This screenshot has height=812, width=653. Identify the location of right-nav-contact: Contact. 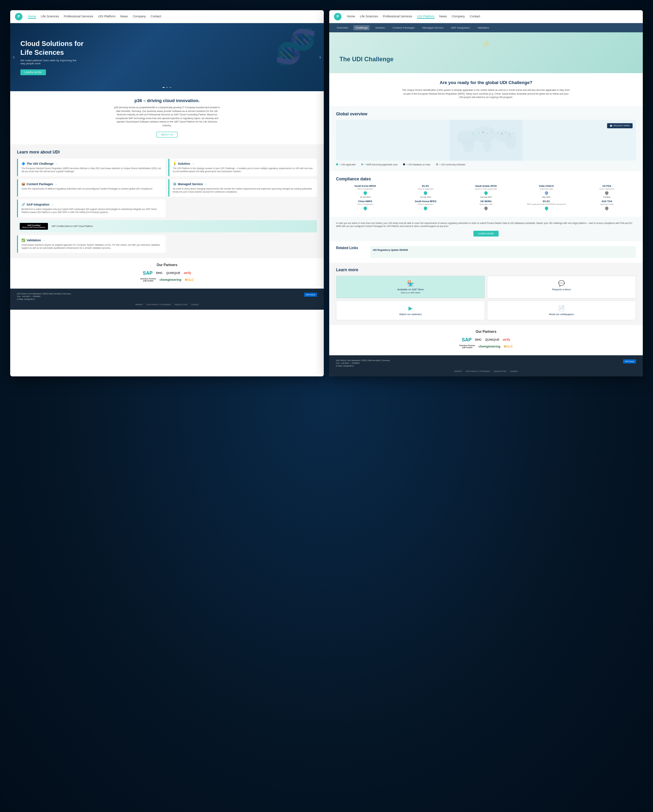
(475, 17).